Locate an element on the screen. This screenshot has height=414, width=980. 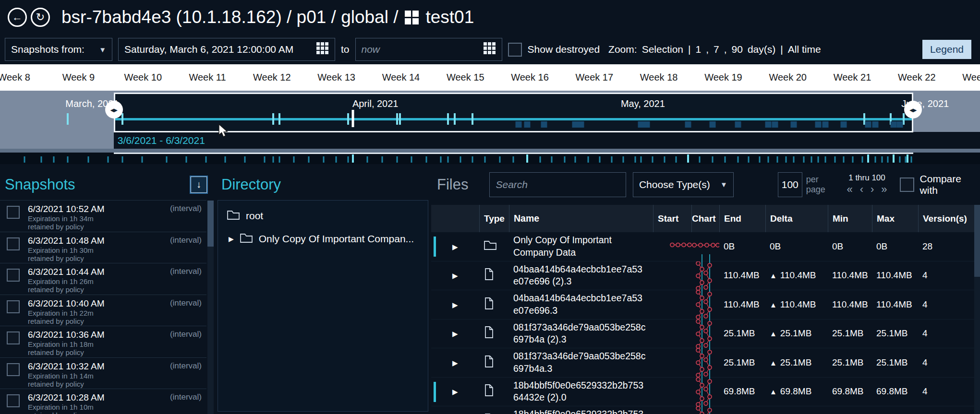
compare-checkbox is located at coordinates (907, 185).